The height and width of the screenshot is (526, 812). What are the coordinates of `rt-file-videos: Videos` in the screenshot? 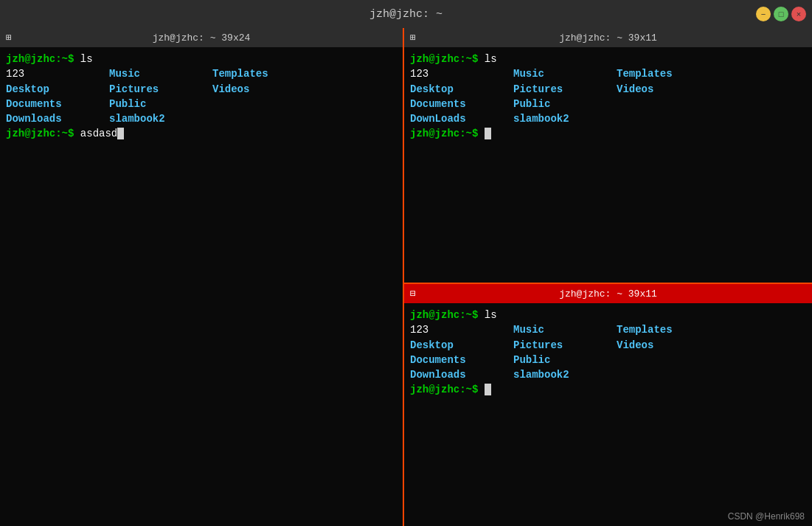 It's located at (711, 89).